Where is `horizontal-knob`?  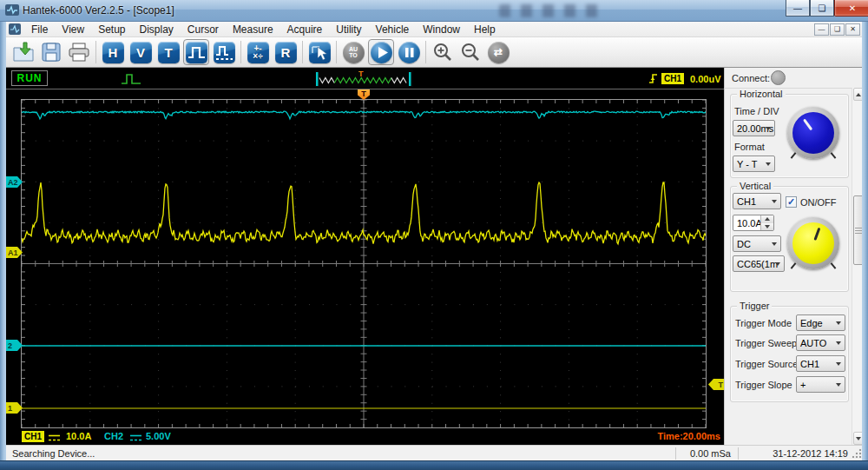
horizontal-knob is located at coordinates (813, 133).